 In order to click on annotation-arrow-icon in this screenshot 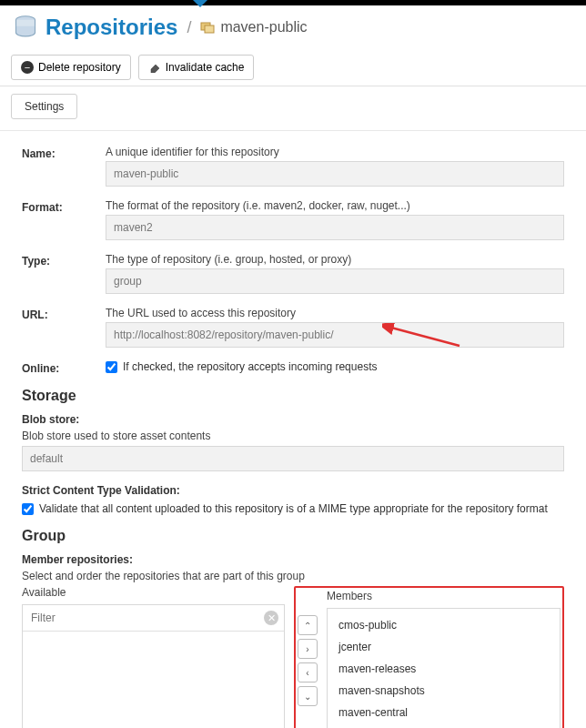, I will do `click(423, 337)`.